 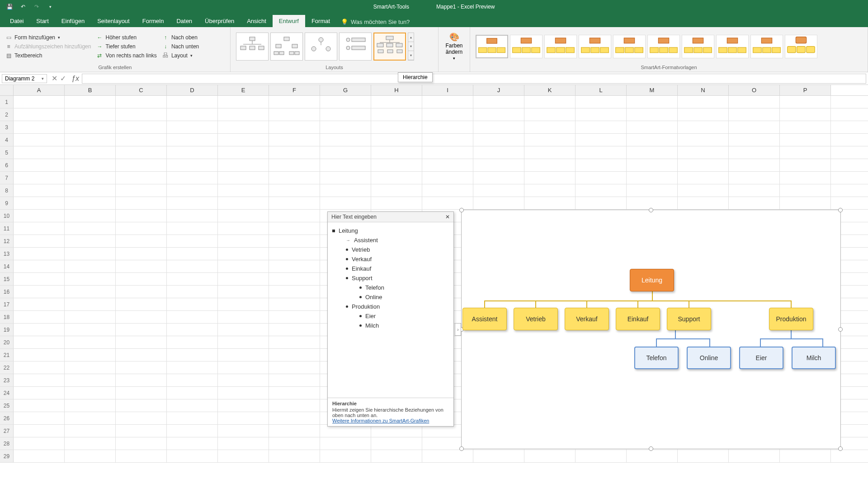 What do you see at coordinates (7, 393) in the screenshot?
I see `row-header: 24` at bounding box center [7, 393].